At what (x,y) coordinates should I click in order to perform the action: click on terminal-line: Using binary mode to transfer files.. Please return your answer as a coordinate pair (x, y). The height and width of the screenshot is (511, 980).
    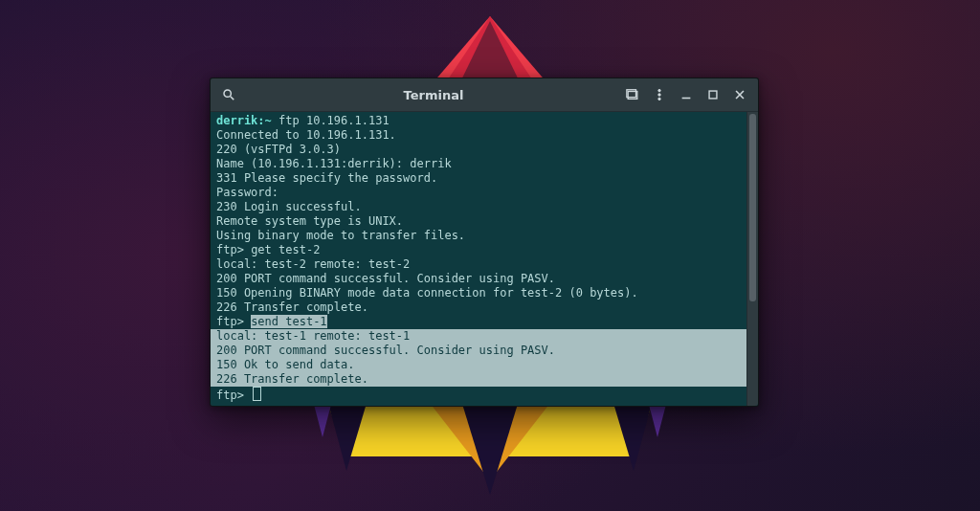
    Looking at the image, I should click on (480, 235).